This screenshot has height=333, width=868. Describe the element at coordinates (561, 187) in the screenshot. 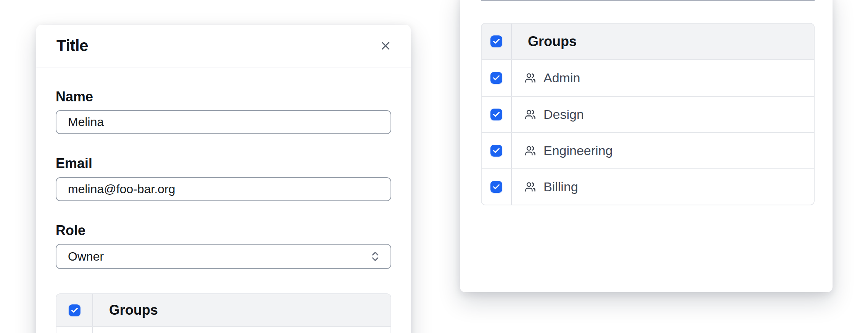

I see `row-label: Billing` at that location.